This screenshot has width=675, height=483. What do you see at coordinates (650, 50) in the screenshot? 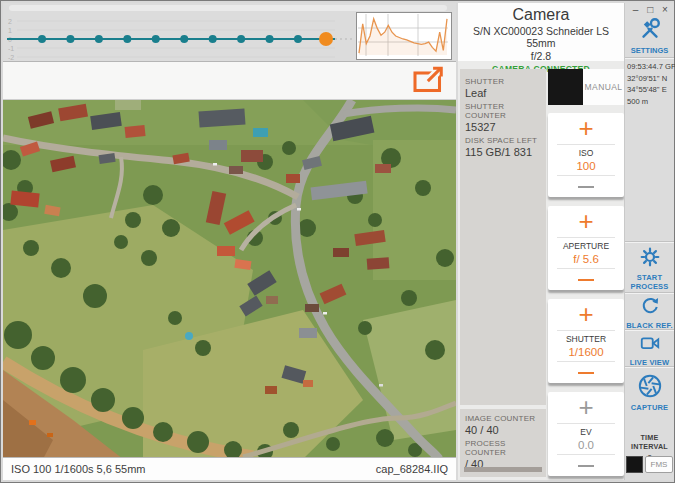
I see `settings-label: SETTINGS` at bounding box center [650, 50].